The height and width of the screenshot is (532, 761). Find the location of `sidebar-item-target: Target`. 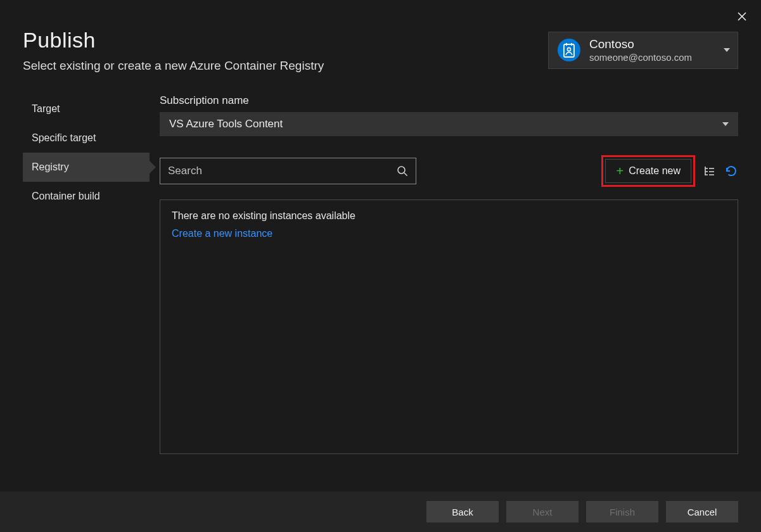

sidebar-item-target: Target is located at coordinates (86, 109).